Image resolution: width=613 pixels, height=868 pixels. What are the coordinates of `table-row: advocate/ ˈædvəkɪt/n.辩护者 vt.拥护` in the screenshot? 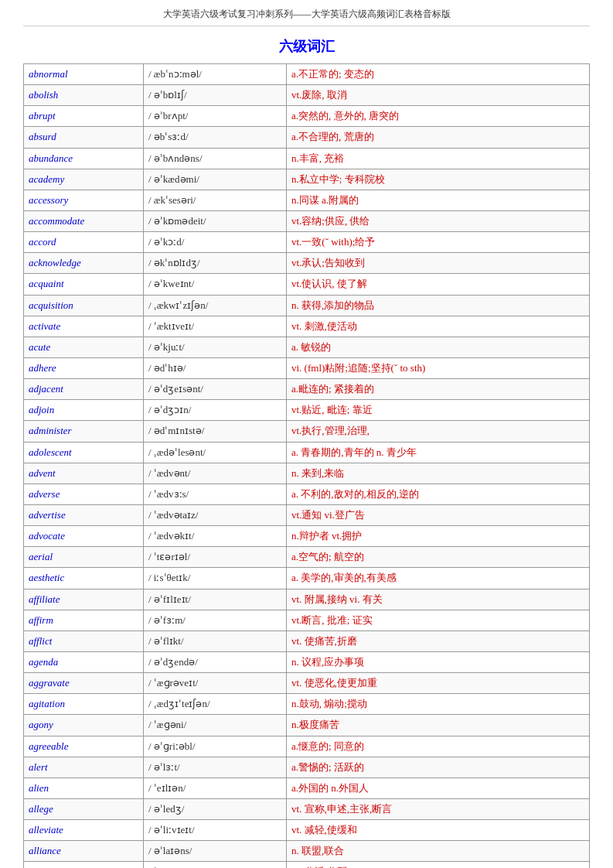 It's located at (307, 537).